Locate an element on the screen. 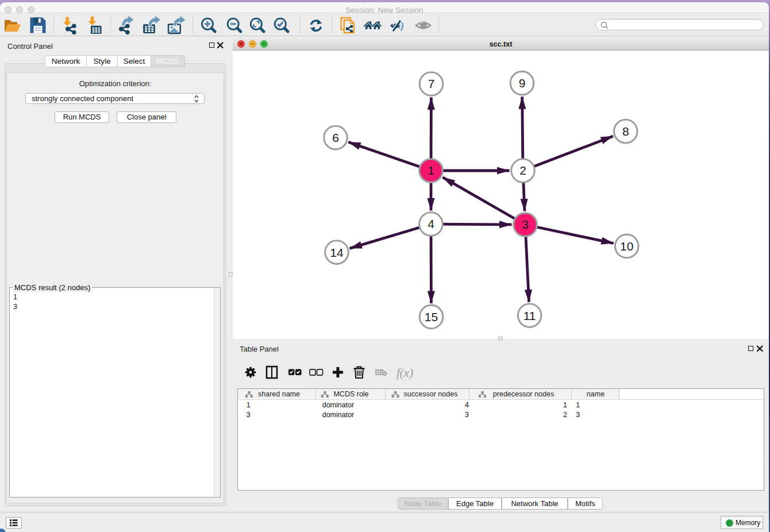 Image resolution: width=770 pixels, height=532 pixels. svg-text: 7 is located at coordinates (432, 84).